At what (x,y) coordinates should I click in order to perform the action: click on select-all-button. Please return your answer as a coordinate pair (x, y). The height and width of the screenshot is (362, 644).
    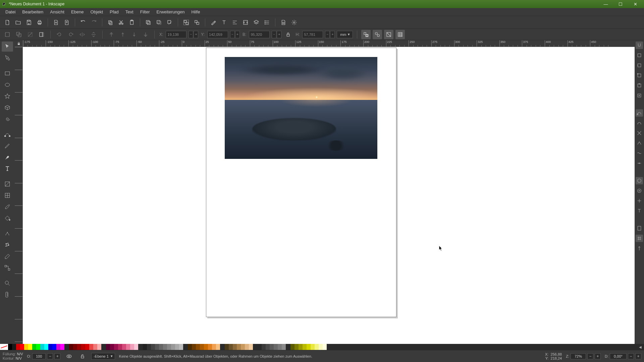
    Looking at the image, I should click on (7, 35).